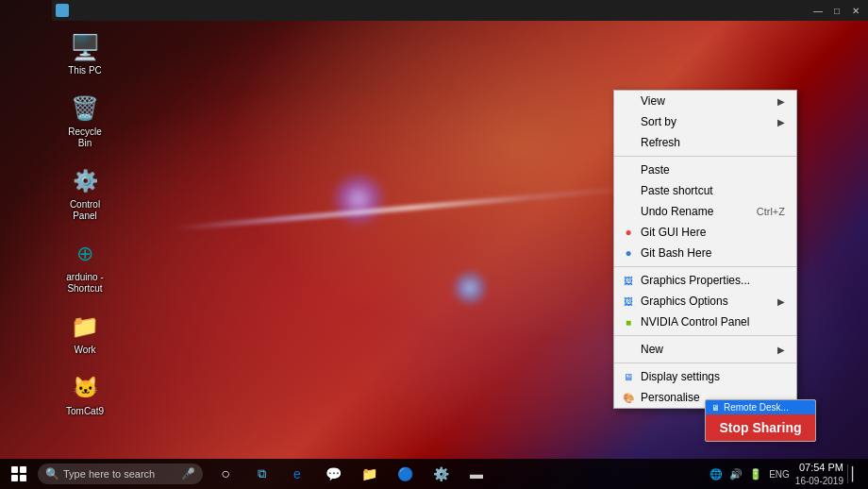 The height and width of the screenshot is (489, 868). Describe the element at coordinates (64, 10) in the screenshot. I see `title-bar-left` at that location.